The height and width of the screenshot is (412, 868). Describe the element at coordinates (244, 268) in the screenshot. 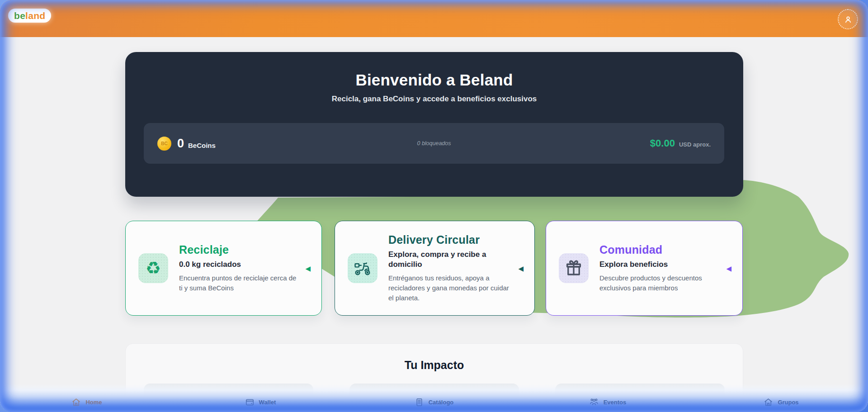

I see `card-reciclaje-text: Reciclaje 0.0 kg reciclados Encuentra pu…` at that location.